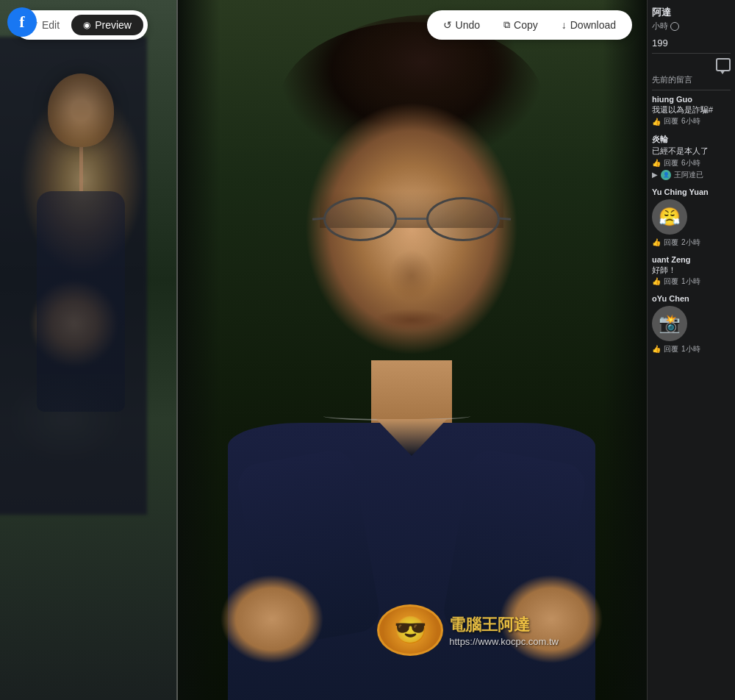 The height and width of the screenshot is (700, 735). What do you see at coordinates (625, 350) in the screenshot?
I see `edge-dark-right` at bounding box center [625, 350].